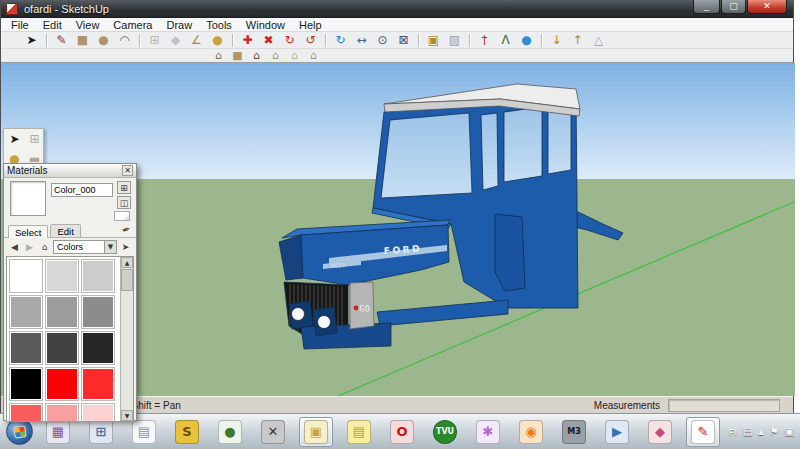  I want to click on taskbar-movie-editor: ▶, so click(617, 432).